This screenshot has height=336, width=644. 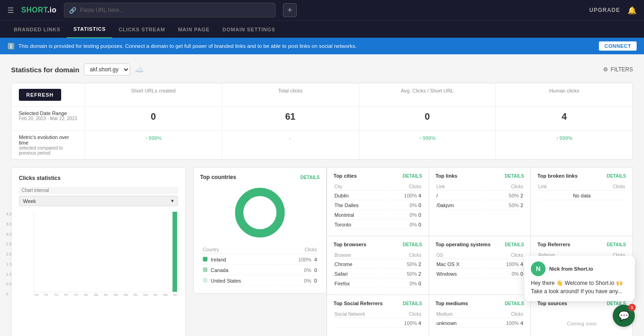 I want to click on filters-button: ⚙ FILTERS, so click(x=618, y=70).